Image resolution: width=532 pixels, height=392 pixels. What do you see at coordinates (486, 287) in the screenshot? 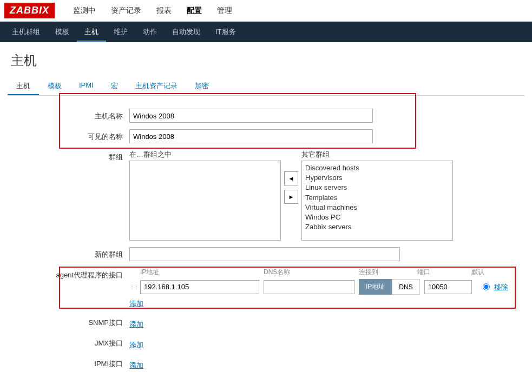
I see `default-iface-radio` at bounding box center [486, 287].